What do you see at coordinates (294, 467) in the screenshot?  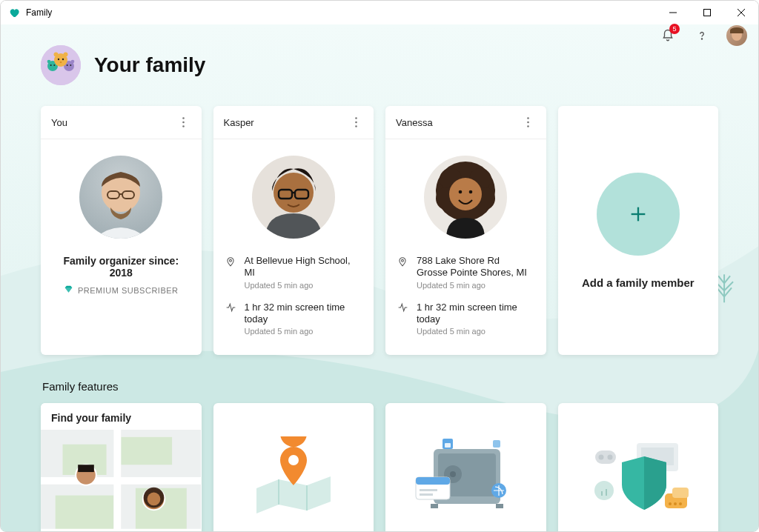 I see `feature-card-location` at bounding box center [294, 467].